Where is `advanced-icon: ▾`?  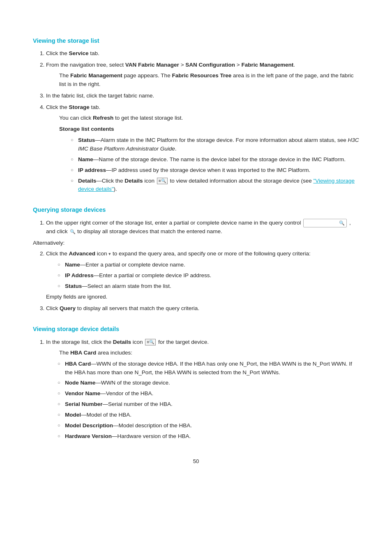 advanced-icon: ▾ is located at coordinates (110, 254).